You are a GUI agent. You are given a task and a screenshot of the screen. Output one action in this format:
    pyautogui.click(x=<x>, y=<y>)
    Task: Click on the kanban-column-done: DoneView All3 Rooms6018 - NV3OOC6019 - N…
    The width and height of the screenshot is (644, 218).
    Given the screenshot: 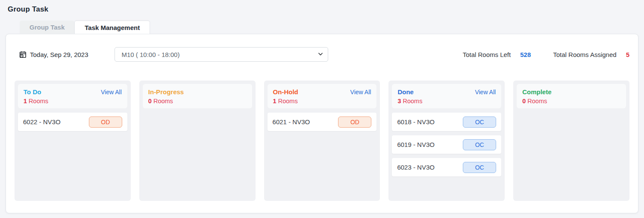 What is the action you would take?
    pyautogui.click(x=447, y=140)
    